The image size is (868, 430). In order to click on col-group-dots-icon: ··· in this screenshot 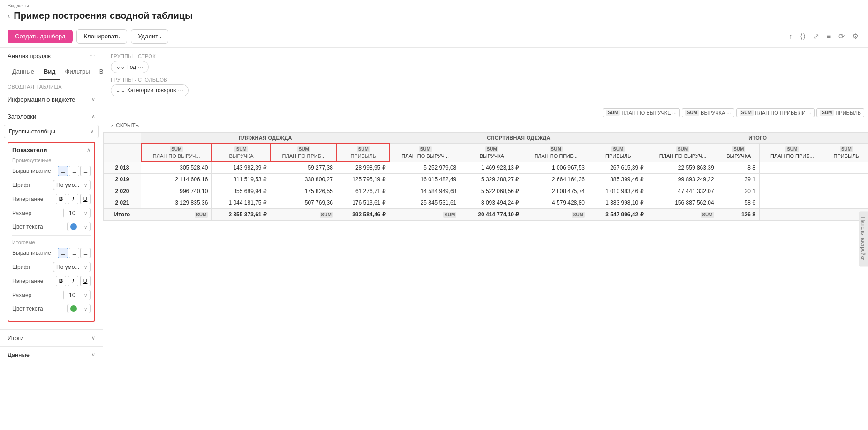, I will do `click(181, 90)`.